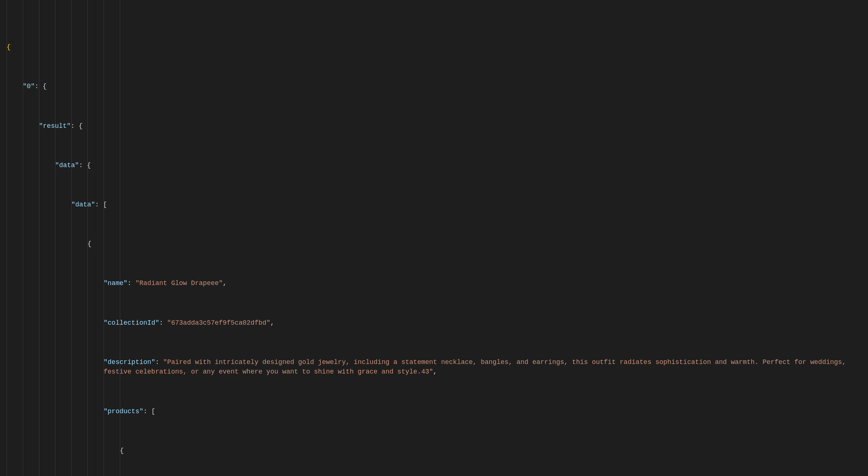  I want to click on key-data2: data, so click(83, 205).